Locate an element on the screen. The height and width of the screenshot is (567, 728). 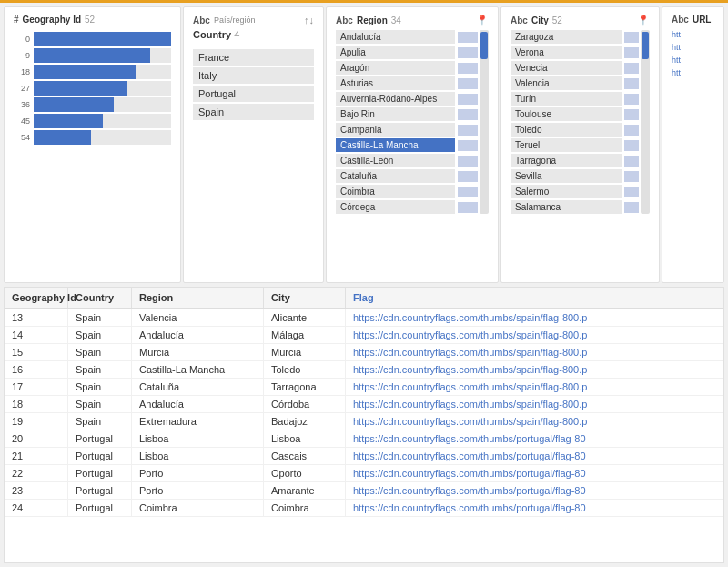
region-list-item: Andalucía is located at coordinates (407, 36).